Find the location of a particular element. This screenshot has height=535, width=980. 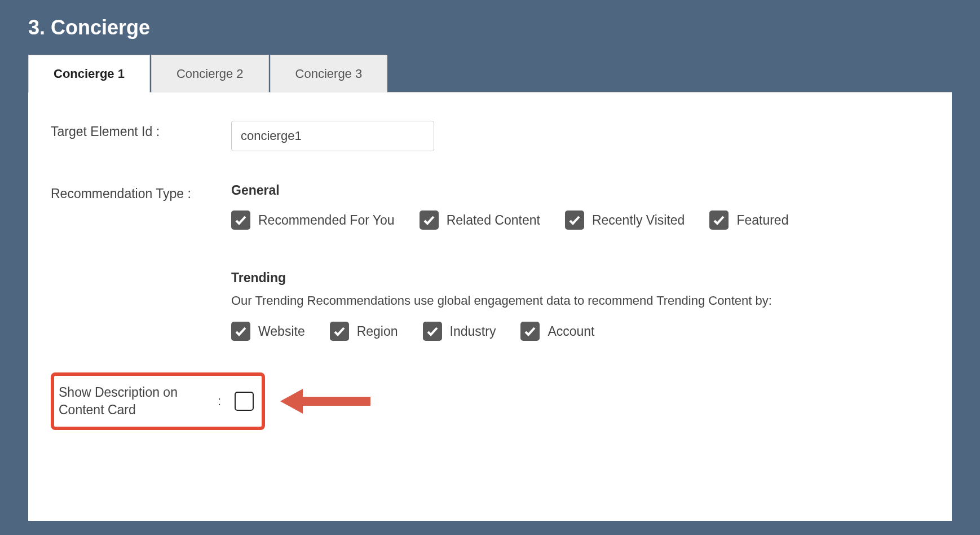

row-show-description: Show Description on Content Card : is located at coordinates (490, 401).